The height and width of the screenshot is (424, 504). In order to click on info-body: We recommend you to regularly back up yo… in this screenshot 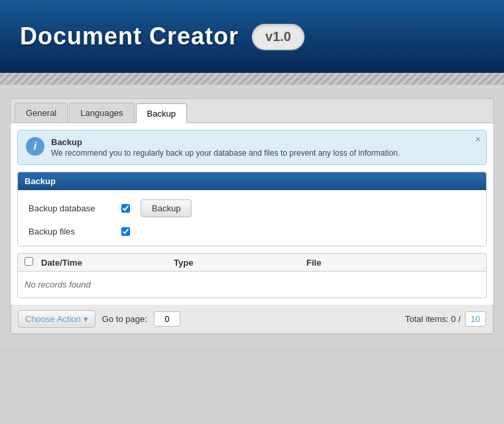, I will do `click(225, 153)`.